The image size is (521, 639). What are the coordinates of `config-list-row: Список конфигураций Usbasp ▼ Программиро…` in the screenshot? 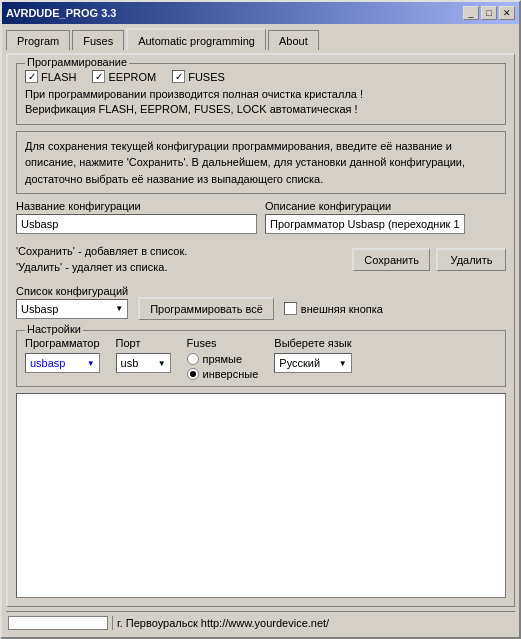 It's located at (261, 302).